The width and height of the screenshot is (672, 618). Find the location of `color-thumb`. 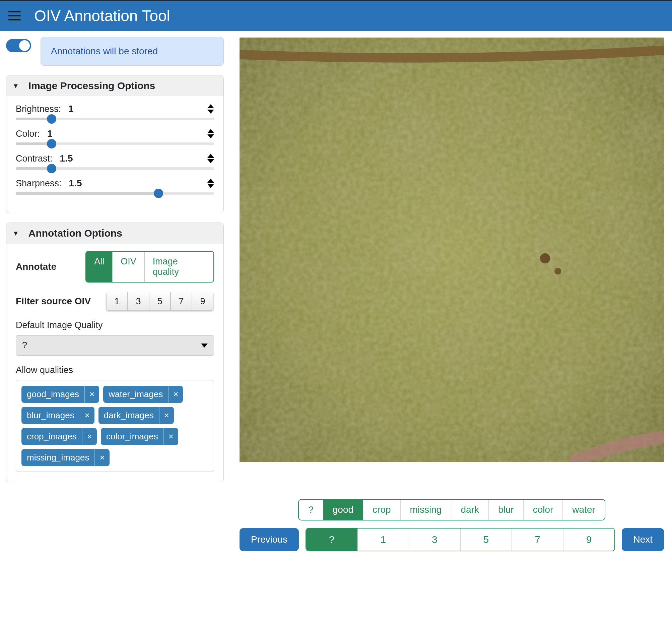

color-thumb is located at coordinates (52, 144).